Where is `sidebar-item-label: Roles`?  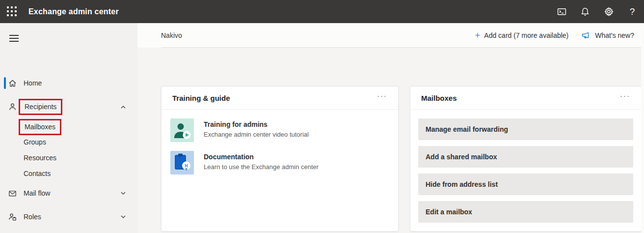
sidebar-item-label: Roles is located at coordinates (32, 217).